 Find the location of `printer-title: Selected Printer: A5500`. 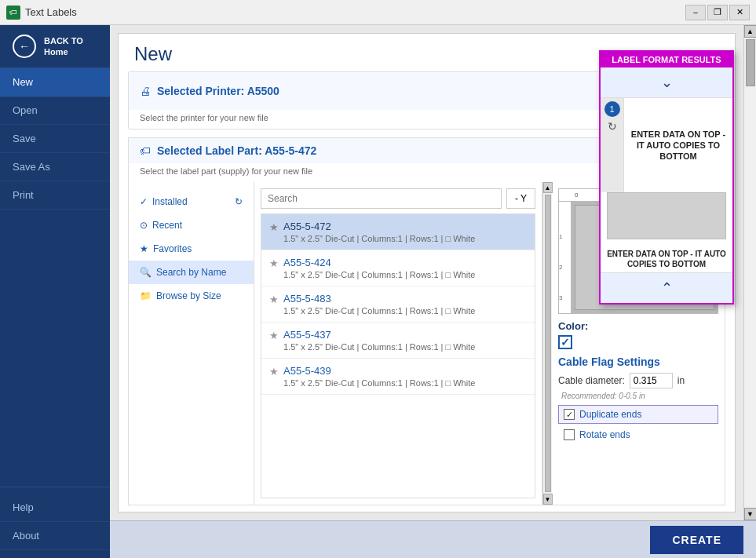

printer-title: Selected Printer: A5500 is located at coordinates (218, 91).